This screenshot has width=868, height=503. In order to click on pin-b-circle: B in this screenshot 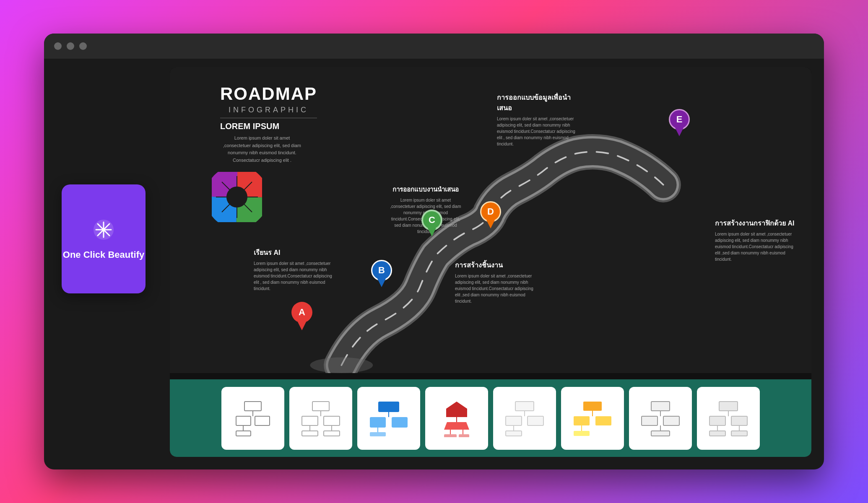, I will do `click(382, 270)`.